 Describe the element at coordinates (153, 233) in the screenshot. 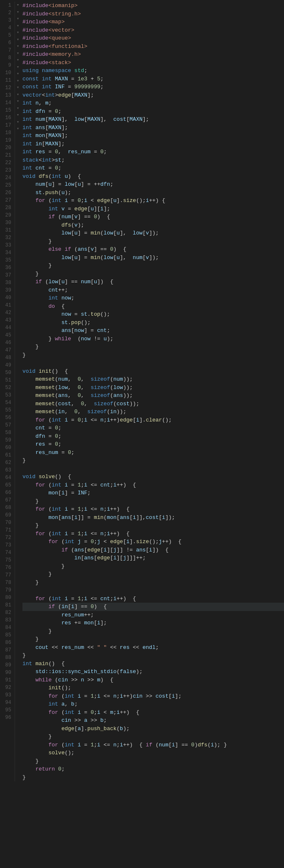

I see `code-line: low[u] = min(low[u], low[v]);` at that location.